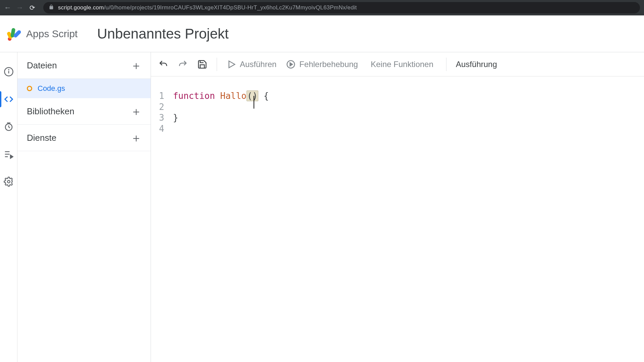  What do you see at coordinates (162, 96) in the screenshot?
I see `line-number: 1` at bounding box center [162, 96].